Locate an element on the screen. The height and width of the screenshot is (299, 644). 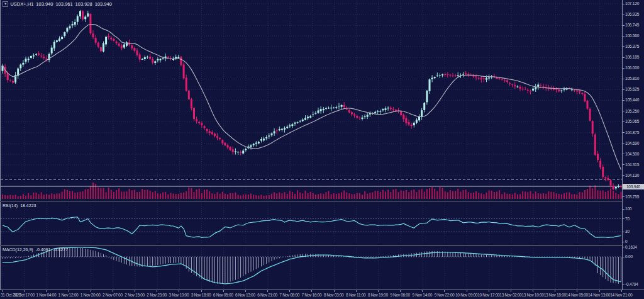
price-axis-label: 106.000 is located at coordinates (632, 68).